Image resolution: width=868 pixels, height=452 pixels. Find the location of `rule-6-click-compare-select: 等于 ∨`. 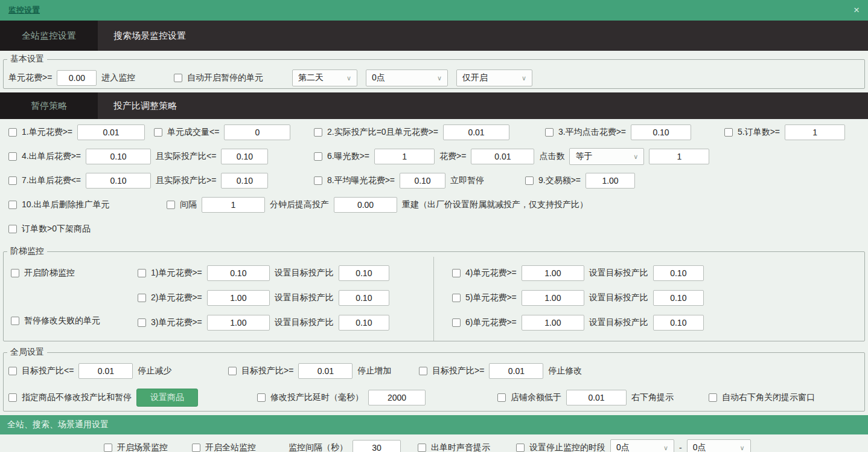

rule-6-click-compare-select: 等于 ∨ is located at coordinates (607, 157).